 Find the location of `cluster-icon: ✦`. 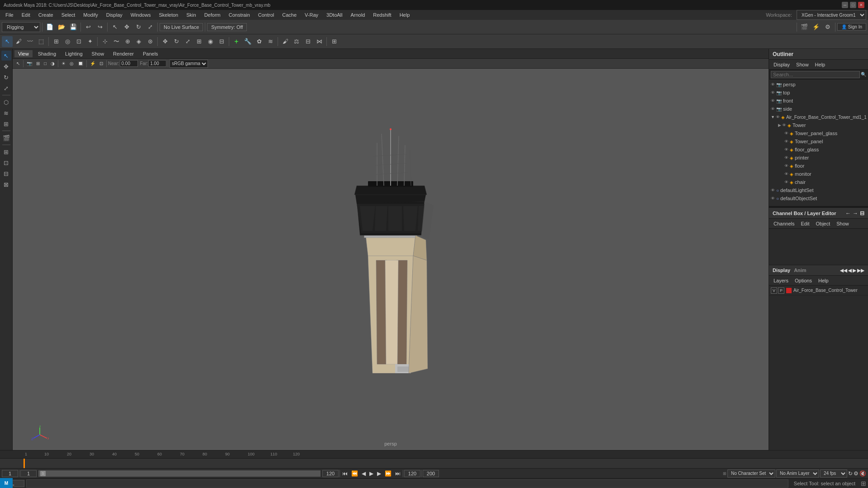

cluster-icon: ✦ is located at coordinates (90, 42).